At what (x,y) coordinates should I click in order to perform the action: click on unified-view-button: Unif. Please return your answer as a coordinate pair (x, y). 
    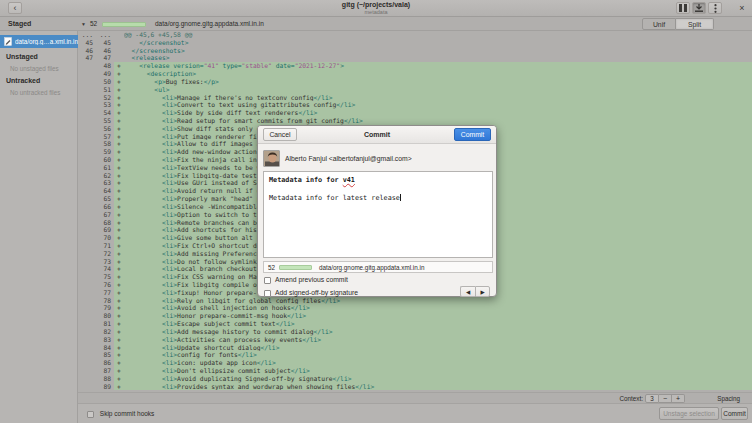
    Looking at the image, I should click on (659, 24).